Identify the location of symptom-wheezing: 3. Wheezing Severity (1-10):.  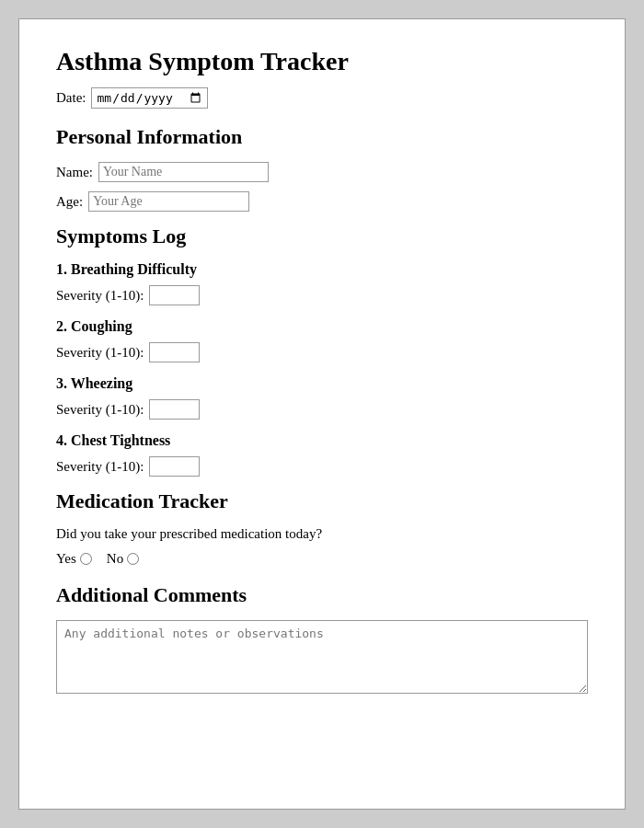
(322, 397).